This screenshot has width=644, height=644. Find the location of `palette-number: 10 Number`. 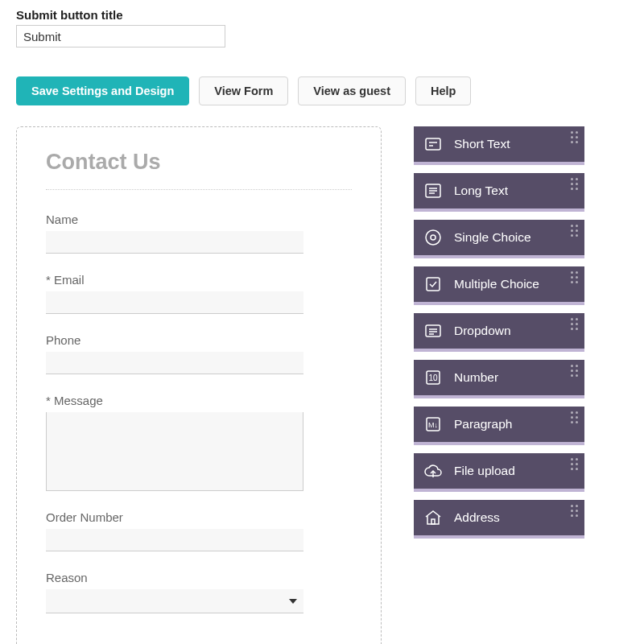

palette-number: 10 Number is located at coordinates (499, 378).